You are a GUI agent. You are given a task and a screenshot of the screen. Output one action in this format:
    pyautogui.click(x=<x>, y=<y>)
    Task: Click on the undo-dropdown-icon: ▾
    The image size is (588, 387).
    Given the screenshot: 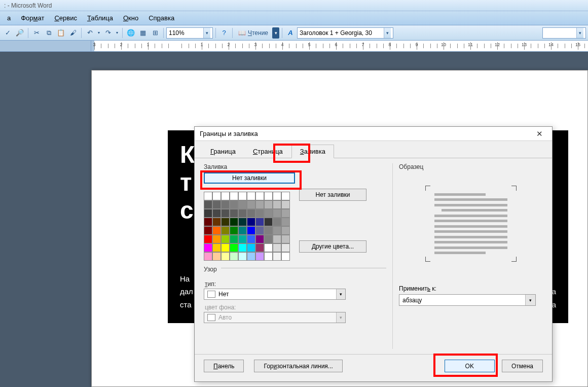 What is the action you would take?
    pyautogui.click(x=99, y=33)
    